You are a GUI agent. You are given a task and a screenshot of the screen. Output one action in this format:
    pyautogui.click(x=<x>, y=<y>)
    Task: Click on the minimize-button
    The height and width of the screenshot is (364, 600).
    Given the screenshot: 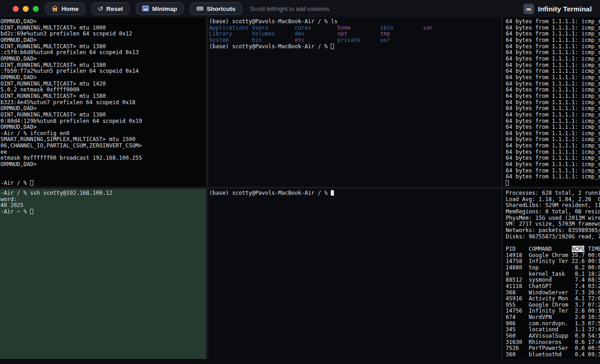 What is the action you would take?
    pyautogui.click(x=26, y=9)
    